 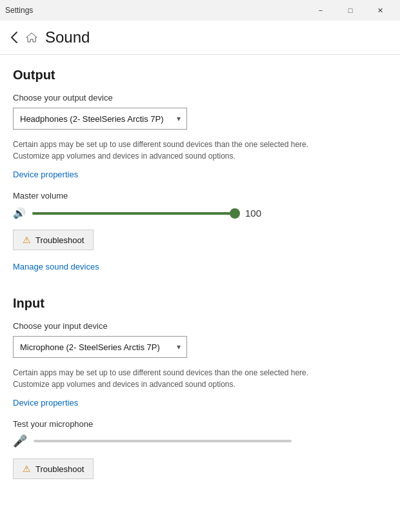 What do you see at coordinates (380, 10) in the screenshot?
I see `close-button: ✕` at bounding box center [380, 10].